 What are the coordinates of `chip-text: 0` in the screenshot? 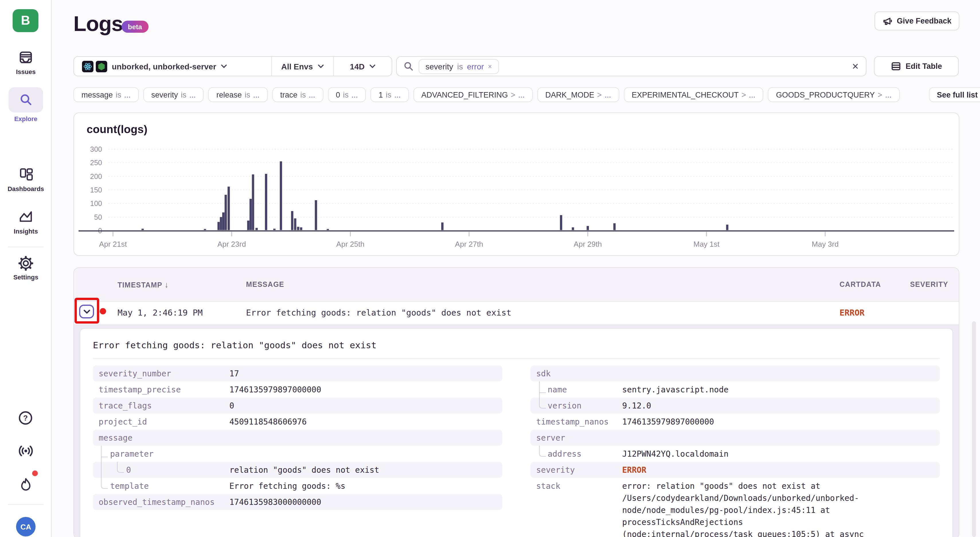 It's located at (338, 94).